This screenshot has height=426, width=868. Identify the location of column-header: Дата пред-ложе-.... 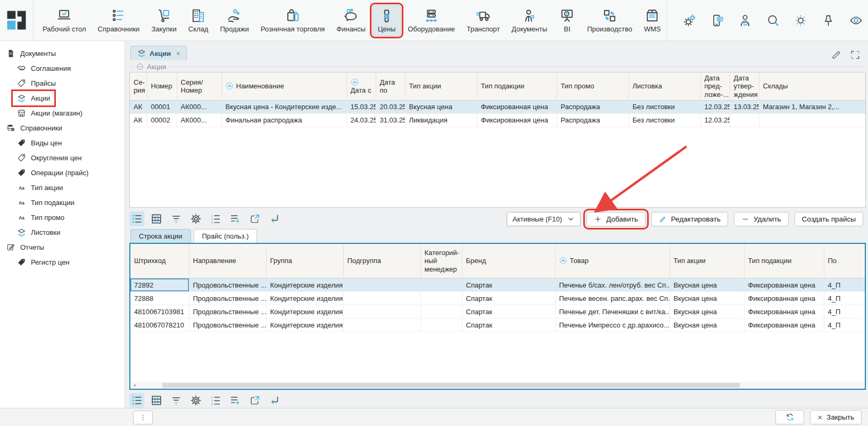
(715, 86).